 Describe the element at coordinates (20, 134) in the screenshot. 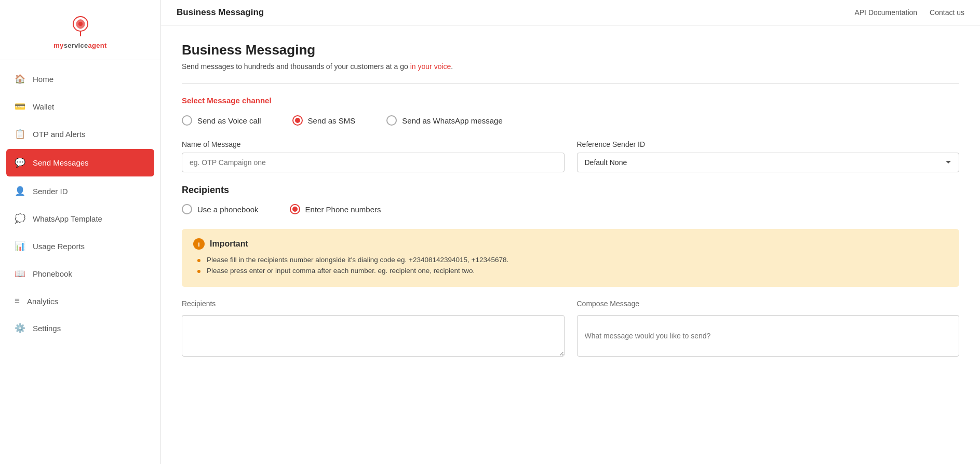

I see `otp-icon: 📋` at that location.